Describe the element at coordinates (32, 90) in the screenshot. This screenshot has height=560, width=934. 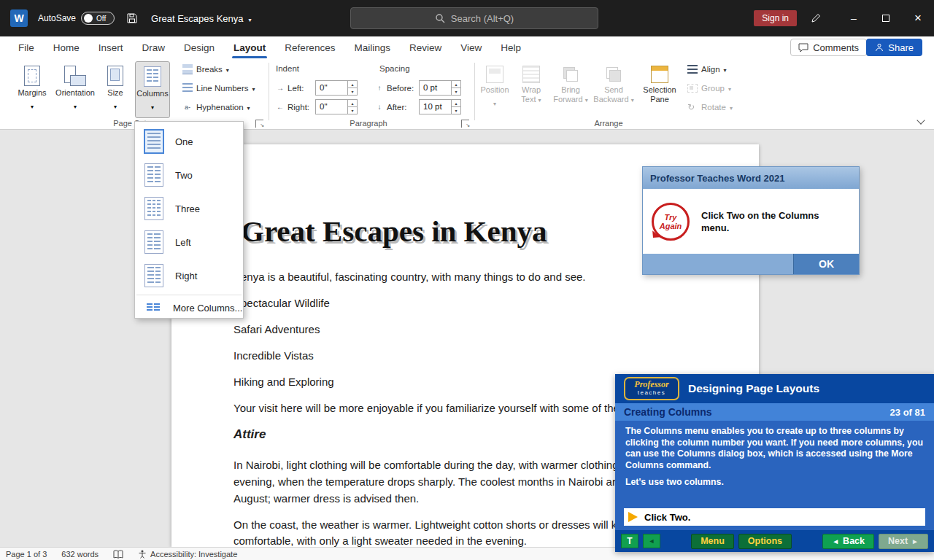
I see `margins-button: Margins` at that location.